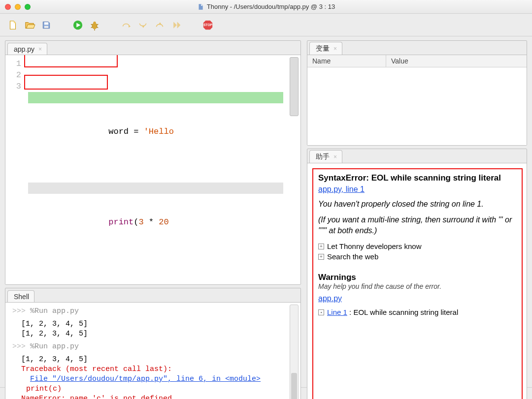 This screenshot has height=399, width=532. I want to click on svg-text: STOP, so click(208, 25).